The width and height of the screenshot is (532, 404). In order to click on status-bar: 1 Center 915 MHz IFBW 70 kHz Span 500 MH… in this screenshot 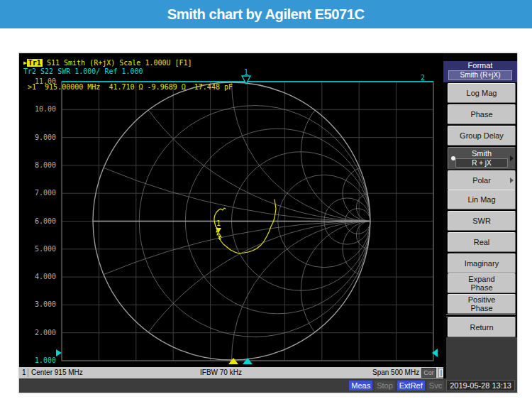, I will do `click(233, 373)`.